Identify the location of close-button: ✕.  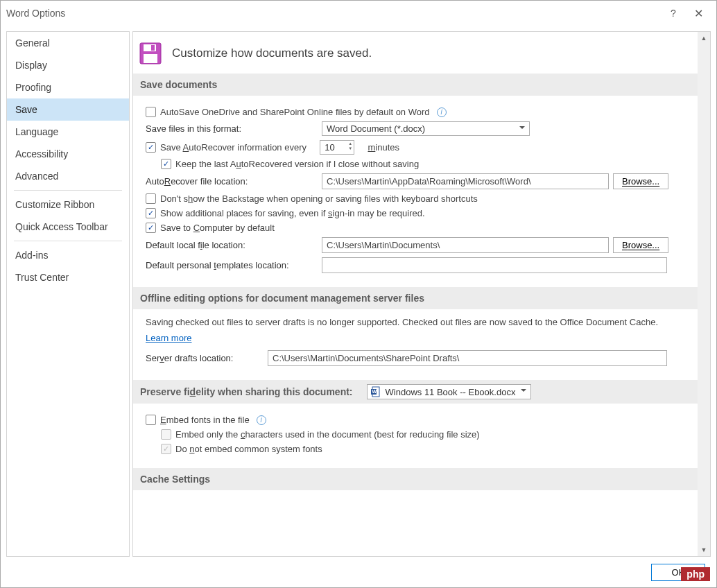
(698, 13).